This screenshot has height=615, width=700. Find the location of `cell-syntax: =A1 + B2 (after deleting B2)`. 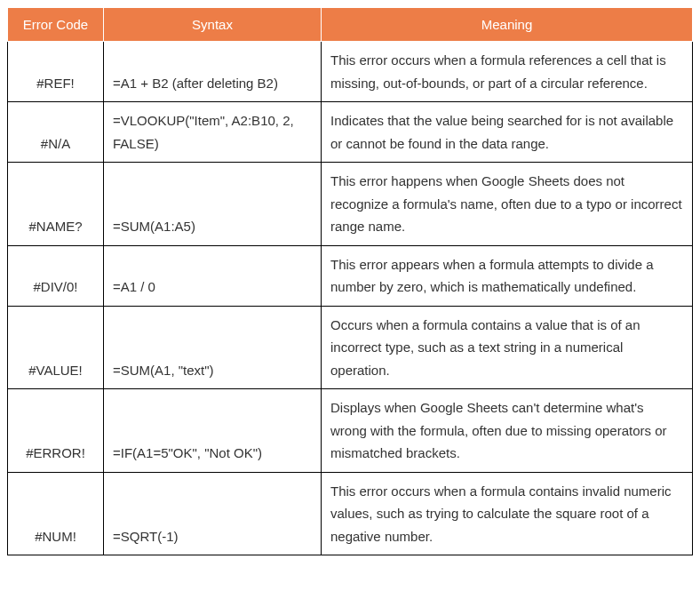

cell-syntax: =A1 + B2 (after deleting B2) is located at coordinates (213, 72).